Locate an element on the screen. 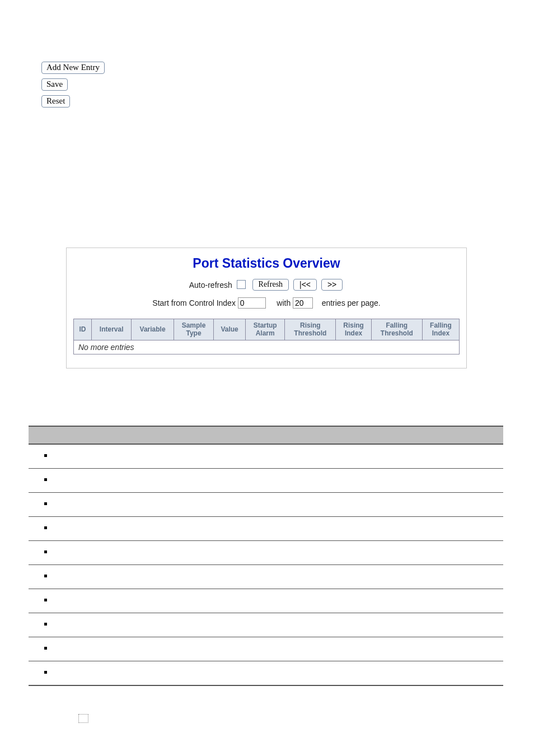 This screenshot has width=534, height=756. overview-table: ID Interval Variable SampleType Value St… is located at coordinates (266, 337).